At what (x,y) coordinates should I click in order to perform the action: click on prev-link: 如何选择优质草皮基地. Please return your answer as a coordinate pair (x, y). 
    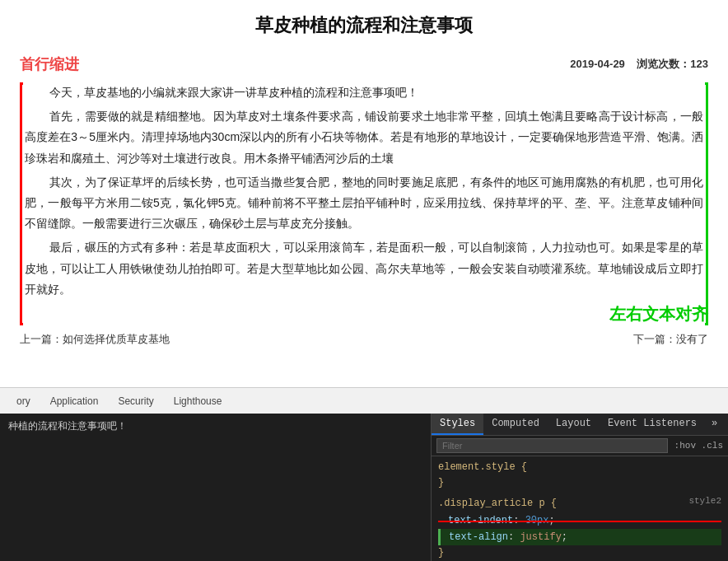
    Looking at the image, I should click on (116, 339).